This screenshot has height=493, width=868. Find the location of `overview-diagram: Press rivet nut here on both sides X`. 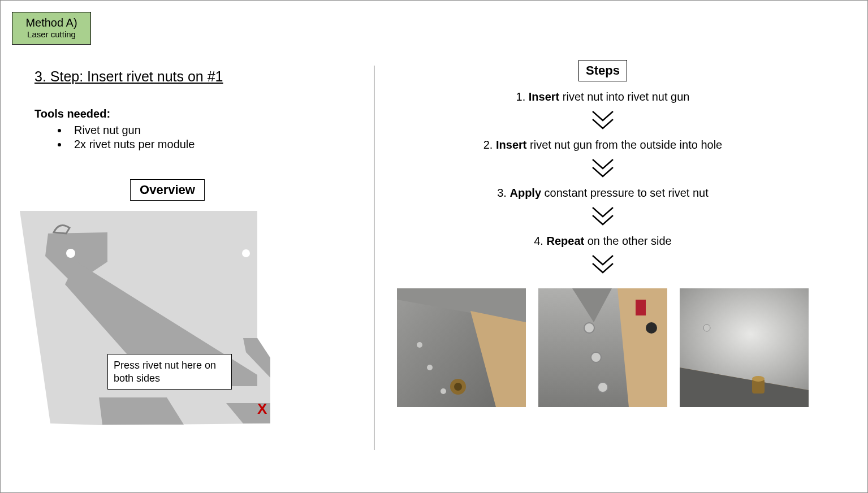

overview-diagram: Press rivet nut here on both sides X is located at coordinates (139, 318).